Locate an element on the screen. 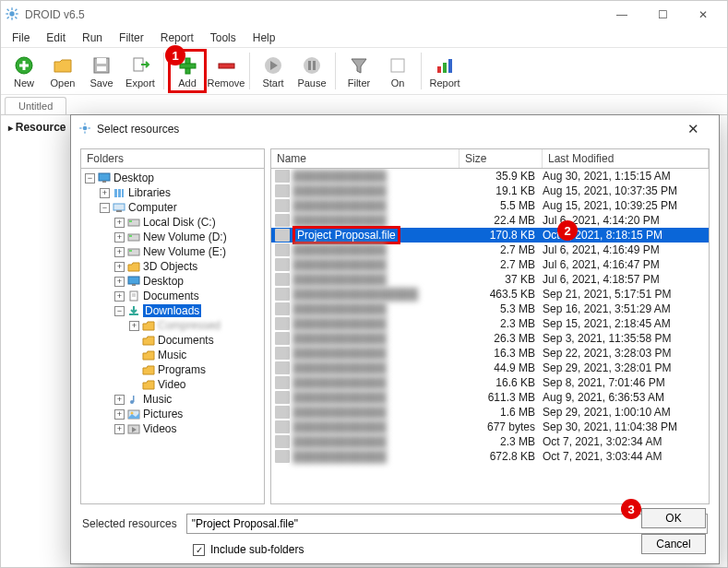  disk-icon is located at coordinates (134, 252).